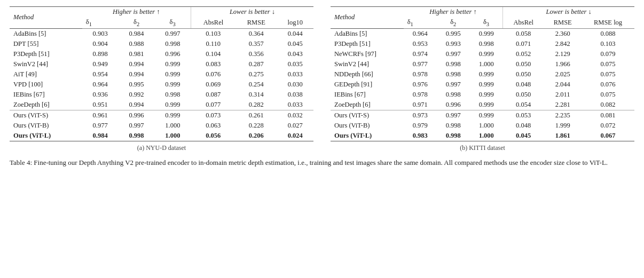 This screenshot has width=644, height=278. Describe the element at coordinates (213, 64) in the screenshot. I see `absrel-cell: 0.083` at that location.